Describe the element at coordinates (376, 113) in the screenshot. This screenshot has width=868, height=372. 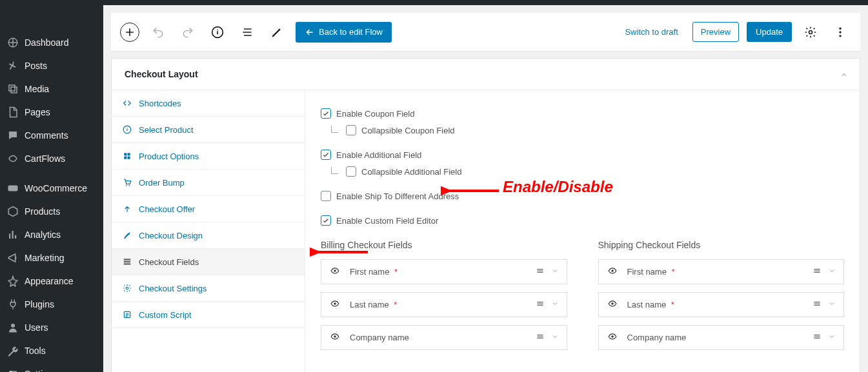
I see `checkbox-label: Enable Coupon Field` at that location.